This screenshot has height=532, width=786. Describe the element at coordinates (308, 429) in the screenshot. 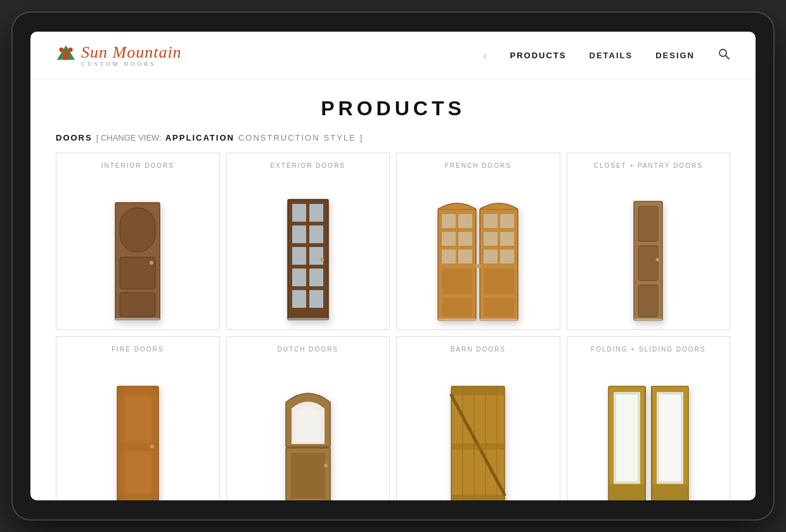

I see `door-visual-dutch` at that location.